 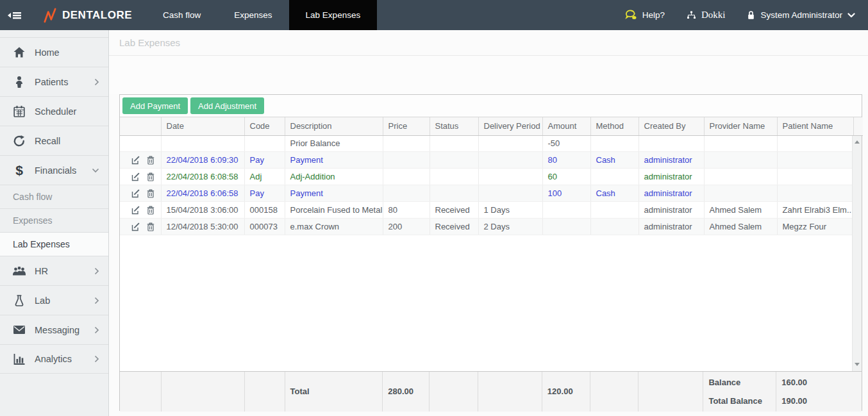 What do you see at coordinates (631, 15) in the screenshot?
I see `help-chat-icon` at bounding box center [631, 15].